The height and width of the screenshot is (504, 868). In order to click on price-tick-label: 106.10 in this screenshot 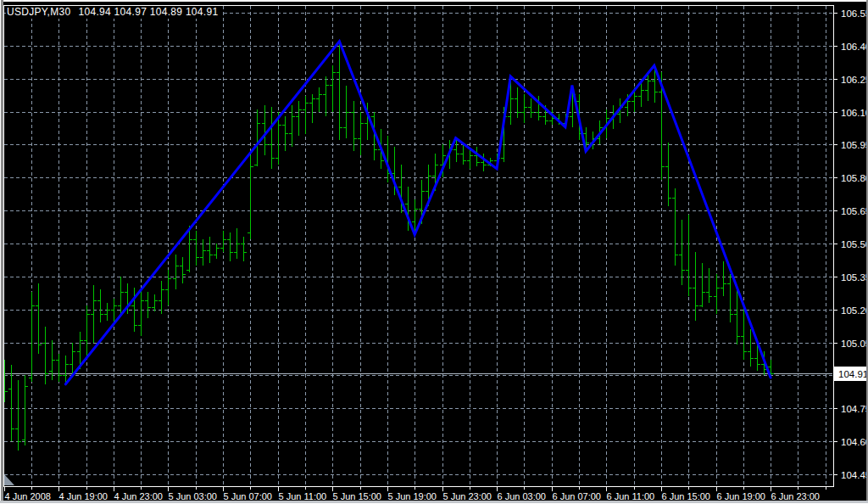, I will do `click(854, 113)`.